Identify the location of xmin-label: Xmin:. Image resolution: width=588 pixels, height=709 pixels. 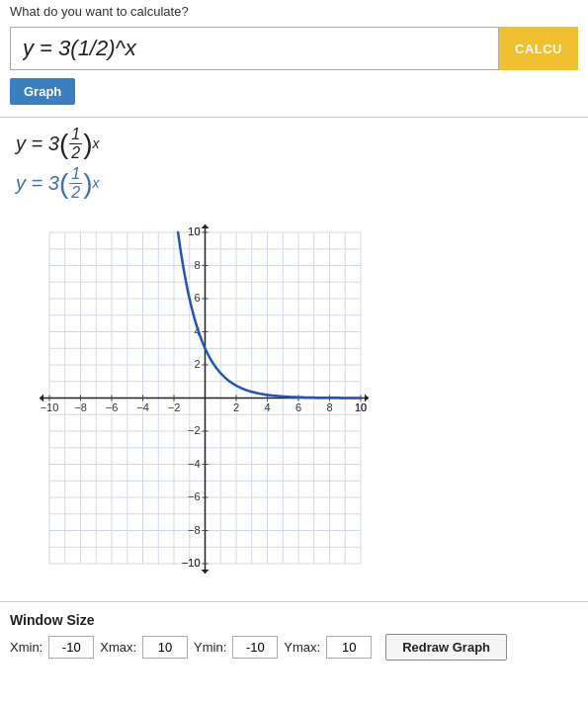
(26, 647).